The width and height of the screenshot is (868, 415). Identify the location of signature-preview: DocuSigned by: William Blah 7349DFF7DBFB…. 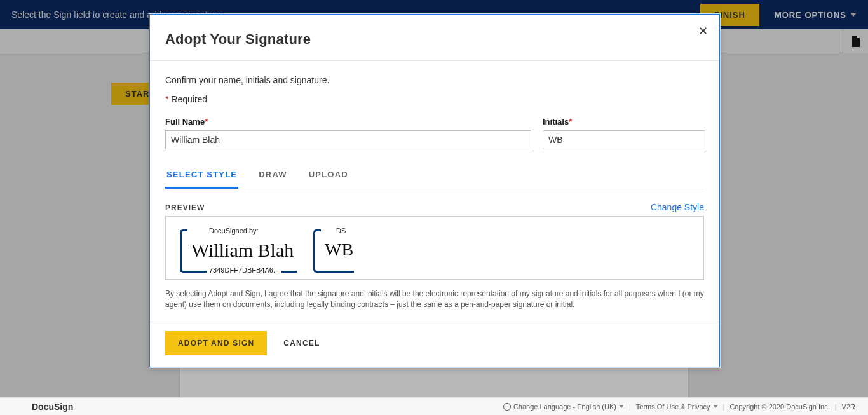
(435, 248).